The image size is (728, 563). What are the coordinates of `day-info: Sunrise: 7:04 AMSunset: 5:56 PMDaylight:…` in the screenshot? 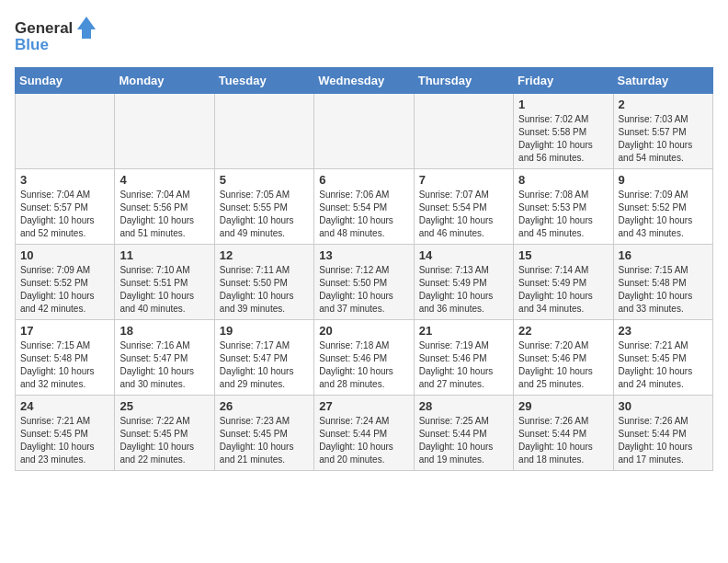 It's located at (156, 213).